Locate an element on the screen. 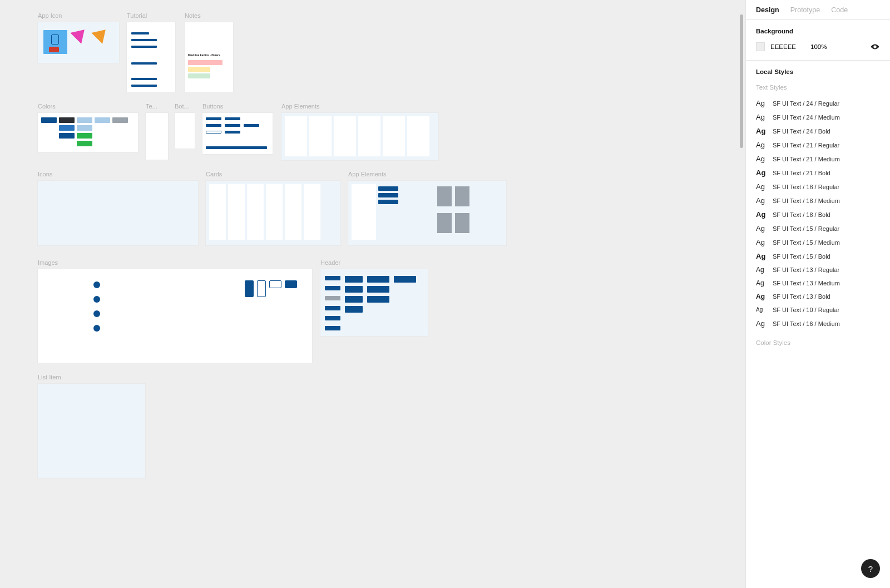  text-style-row: AgSF UI Text / 16 / Medium is located at coordinates (818, 324).